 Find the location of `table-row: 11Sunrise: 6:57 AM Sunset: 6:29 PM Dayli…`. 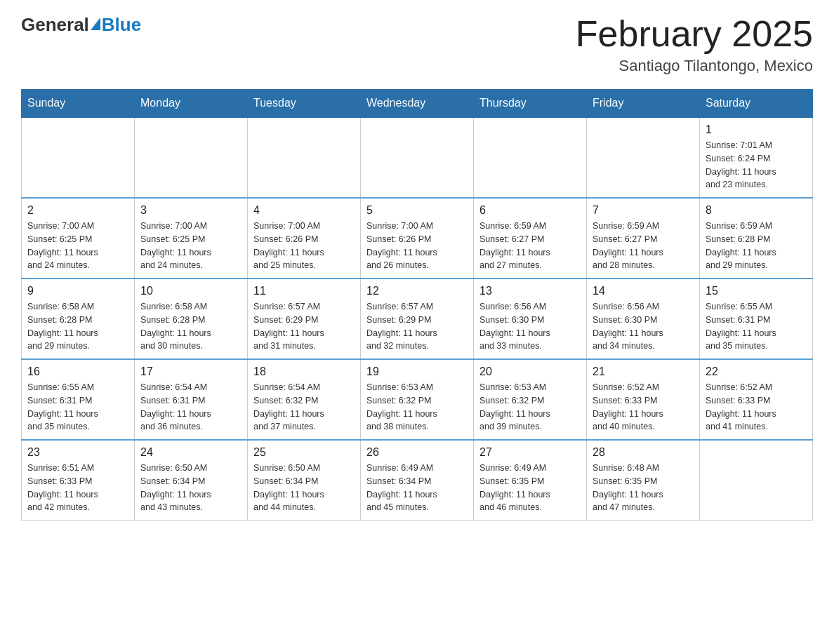

table-row: 11Sunrise: 6:57 AM Sunset: 6:29 PM Dayli… is located at coordinates (305, 318).